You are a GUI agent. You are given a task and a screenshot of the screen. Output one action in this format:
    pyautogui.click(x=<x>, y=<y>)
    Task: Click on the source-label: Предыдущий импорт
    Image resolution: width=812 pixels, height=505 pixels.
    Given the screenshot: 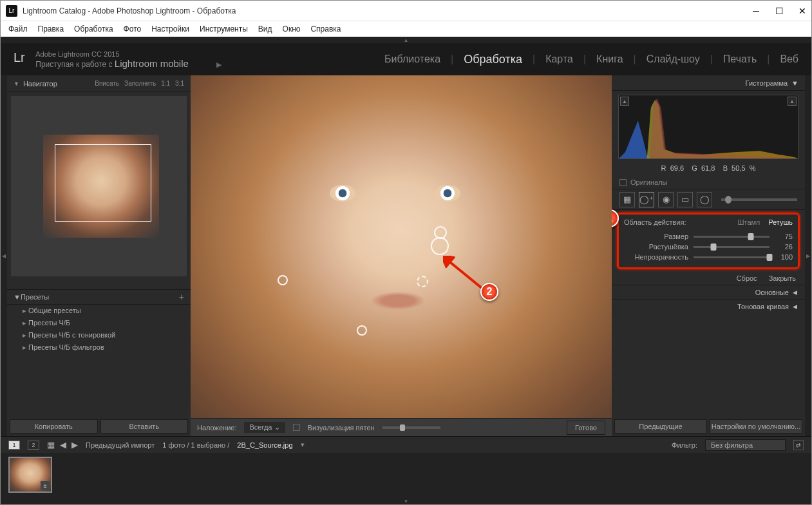 What is the action you would take?
    pyautogui.click(x=120, y=445)
    